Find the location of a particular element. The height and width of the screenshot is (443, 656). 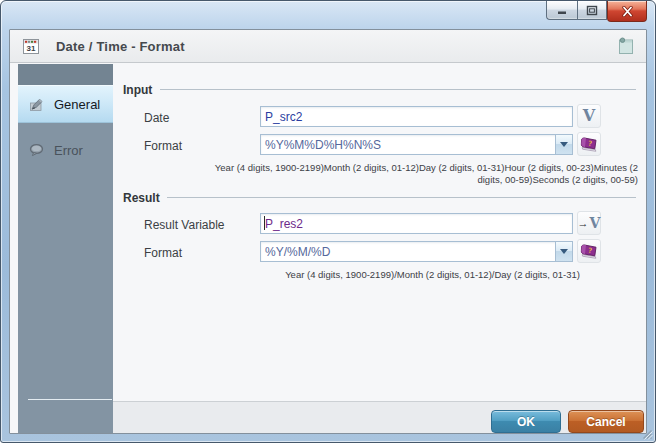

maximize-button is located at coordinates (592, 10).